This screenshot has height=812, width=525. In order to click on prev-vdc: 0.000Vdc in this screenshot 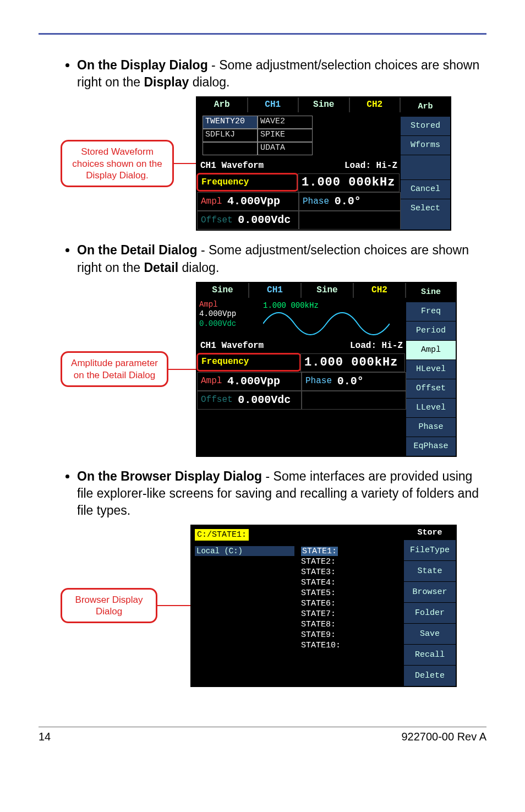, I will do `click(218, 324)`.